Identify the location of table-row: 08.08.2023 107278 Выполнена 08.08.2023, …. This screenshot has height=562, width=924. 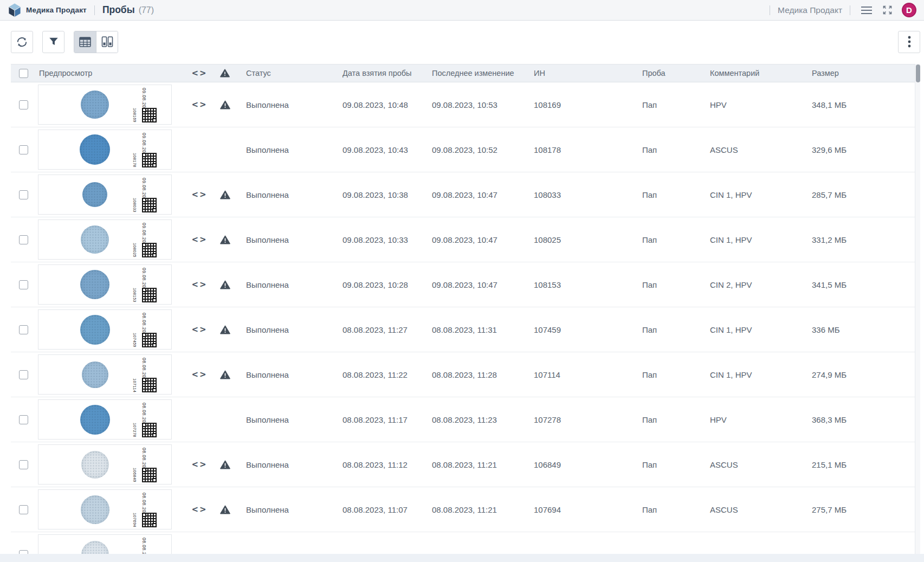
(463, 419).